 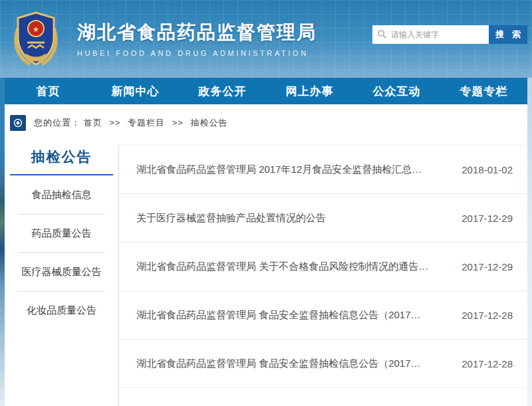 What do you see at coordinates (93, 122) in the screenshot?
I see `breadcrumb-home: 首页` at bounding box center [93, 122].